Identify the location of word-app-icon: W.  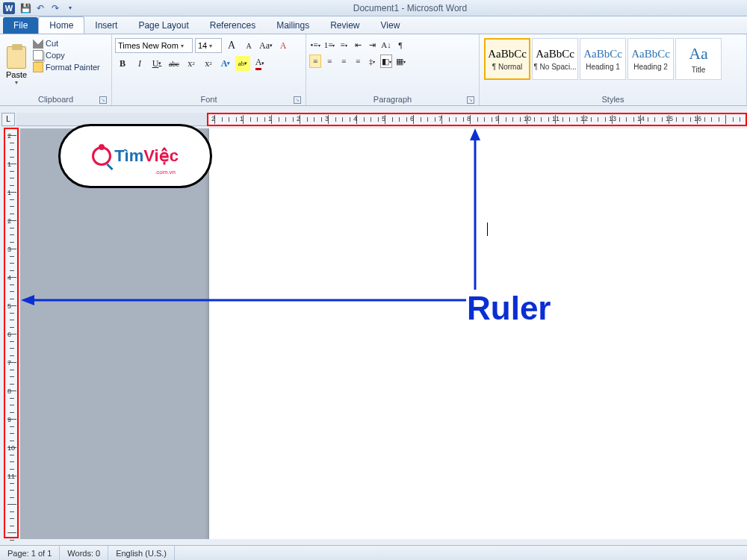
(9, 8).